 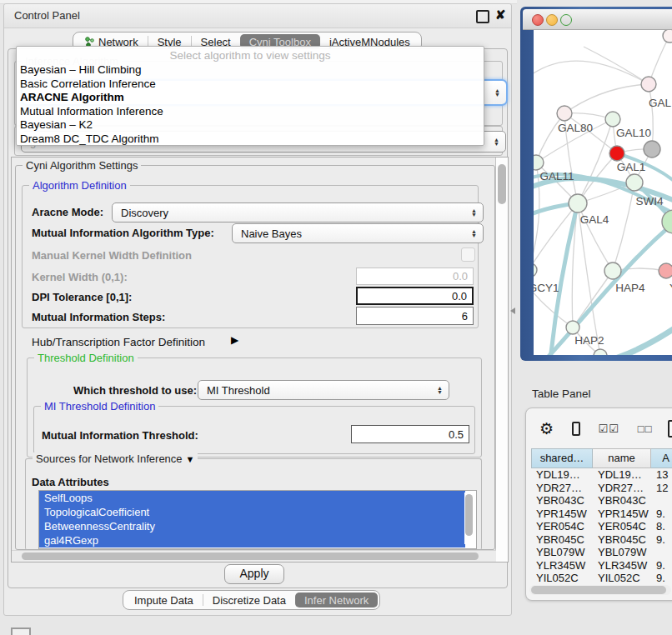 What do you see at coordinates (645, 428) in the screenshot?
I see `deselect-all-checkboxes-icon: □□` at bounding box center [645, 428].